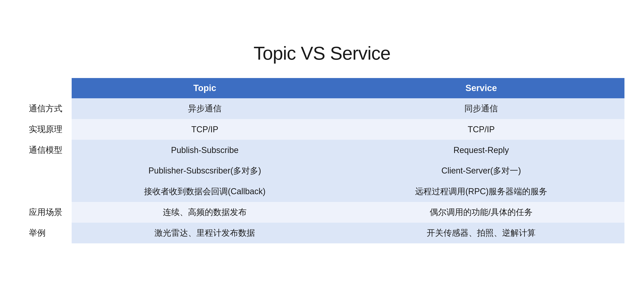 The height and width of the screenshot is (286, 644). What do you see at coordinates (322, 88) in the screenshot?
I see `table-header-row: Topic Service` at bounding box center [322, 88].